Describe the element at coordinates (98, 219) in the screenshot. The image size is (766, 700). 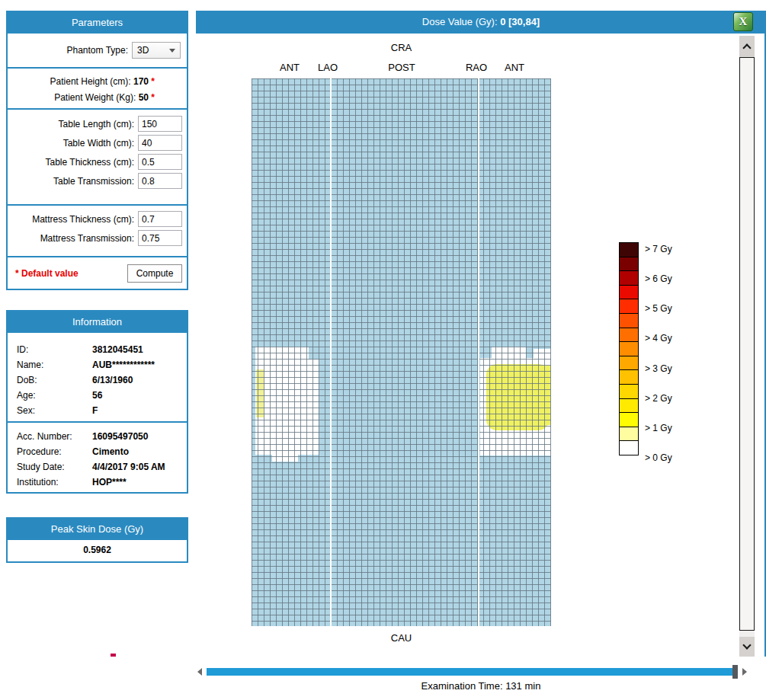
I see `mattress-field-row: Mattress Thickness (cm):` at that location.